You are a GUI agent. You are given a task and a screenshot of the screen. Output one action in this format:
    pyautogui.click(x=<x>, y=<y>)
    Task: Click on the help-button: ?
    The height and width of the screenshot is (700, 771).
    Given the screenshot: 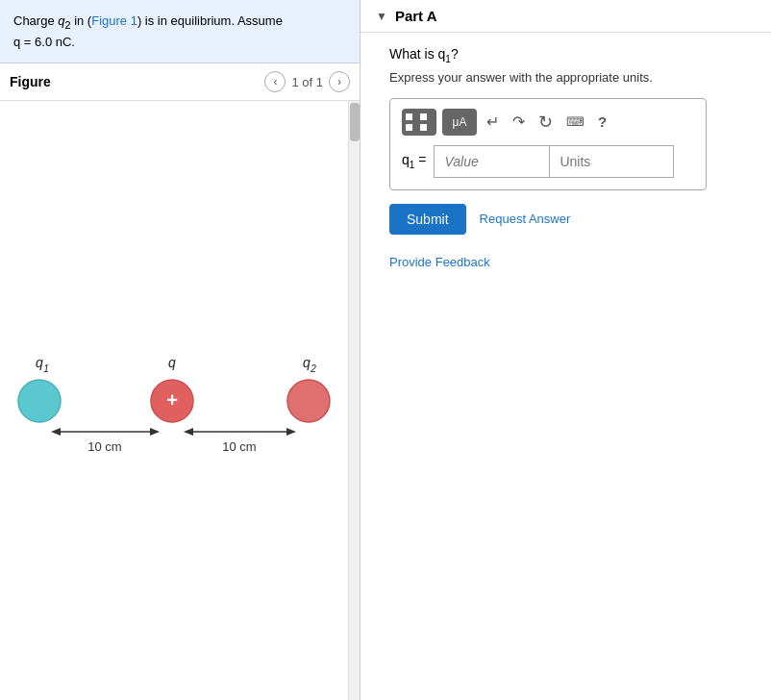 What is the action you would take?
    pyautogui.click(x=602, y=121)
    